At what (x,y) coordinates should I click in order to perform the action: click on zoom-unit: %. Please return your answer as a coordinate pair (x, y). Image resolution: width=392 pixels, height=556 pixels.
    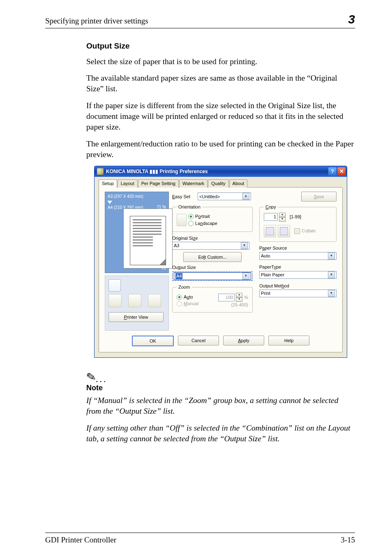
    Looking at the image, I should click on (246, 298).